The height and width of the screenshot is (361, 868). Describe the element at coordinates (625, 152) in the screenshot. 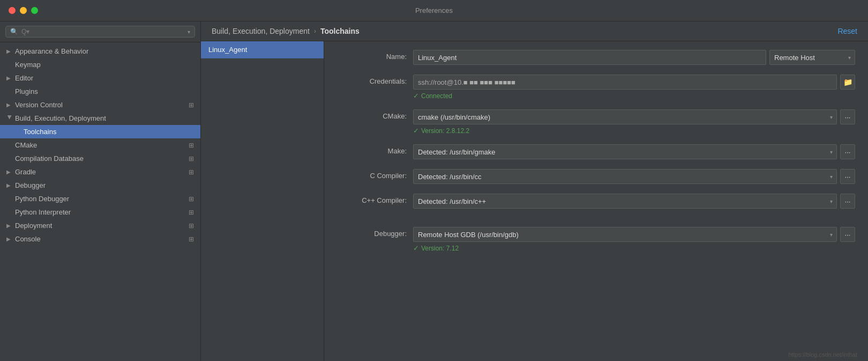

I see `make-select: Detected: /usr/bin/gmake` at that location.